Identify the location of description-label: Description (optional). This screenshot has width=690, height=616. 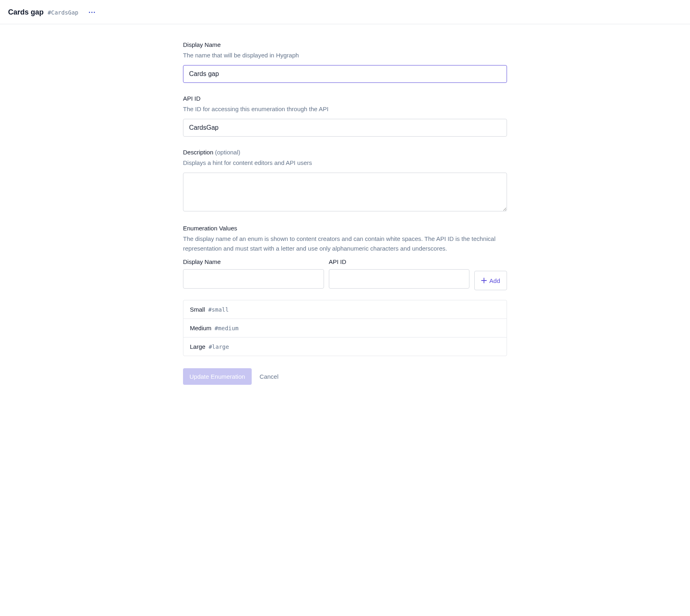
(345, 152).